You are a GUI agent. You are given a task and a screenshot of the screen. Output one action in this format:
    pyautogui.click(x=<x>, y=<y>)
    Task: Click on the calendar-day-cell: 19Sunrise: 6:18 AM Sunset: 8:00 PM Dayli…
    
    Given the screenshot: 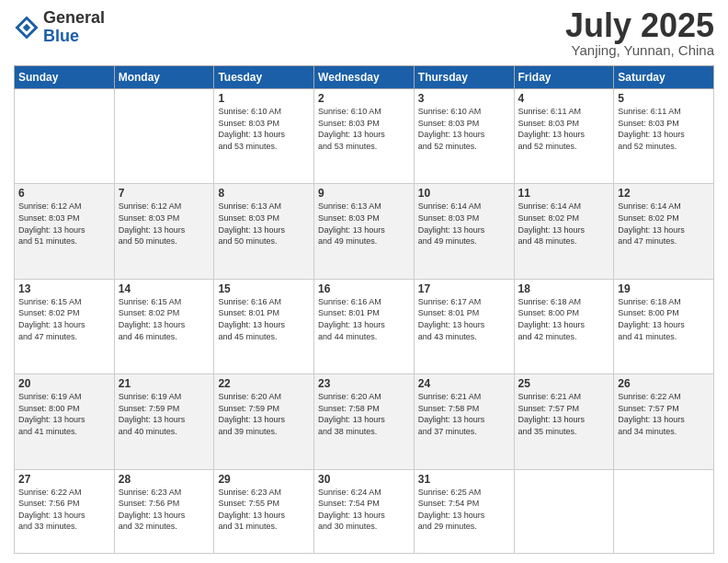 What is the action you would take?
    pyautogui.click(x=664, y=326)
    